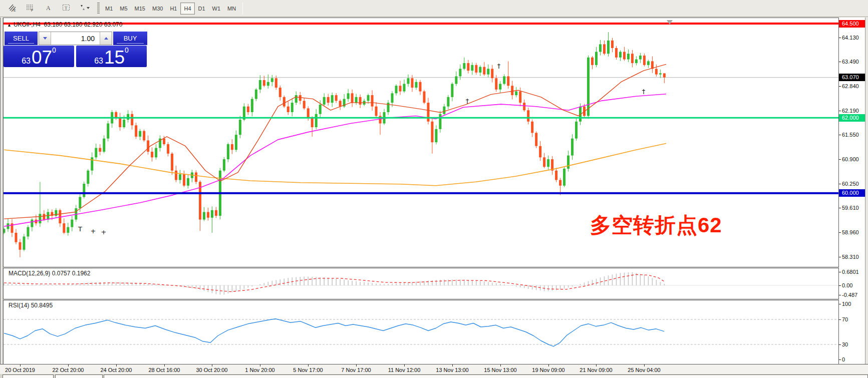  What do you see at coordinates (231, 9) in the screenshot?
I see `timeframe-mn-button: MN` at bounding box center [231, 9].